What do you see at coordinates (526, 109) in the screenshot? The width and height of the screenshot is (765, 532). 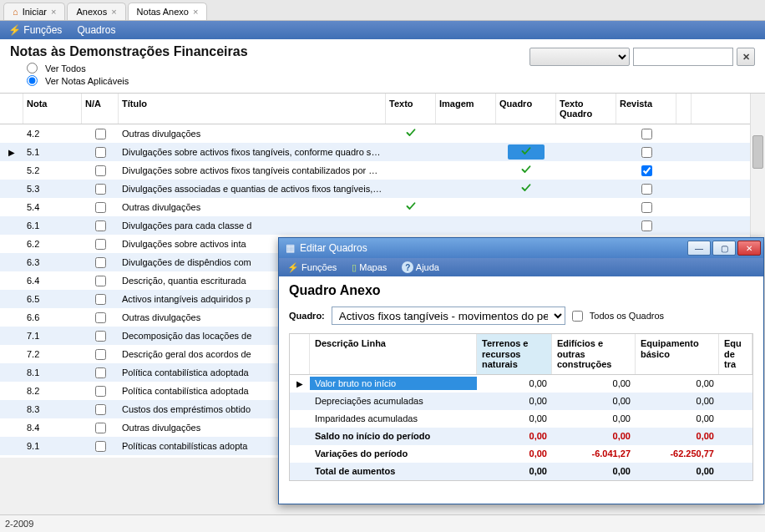 I see `col-quadro: Quadro` at bounding box center [526, 109].